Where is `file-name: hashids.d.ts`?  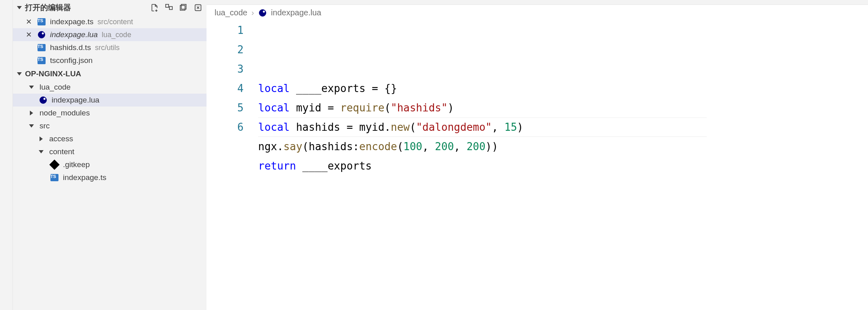
file-name: hashids.d.ts is located at coordinates (70, 48).